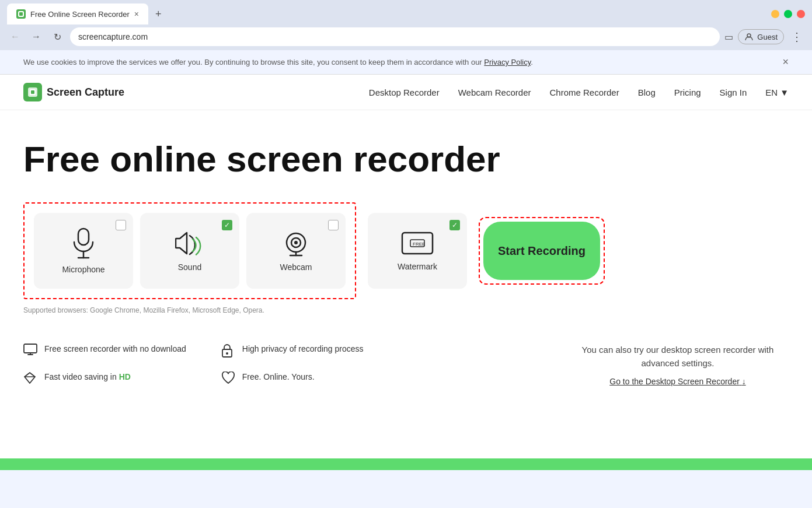  What do you see at coordinates (406, 92) in the screenshot?
I see `site-nav: Screen Capture Desktop Recorder Webcam R…` at bounding box center [406, 92].